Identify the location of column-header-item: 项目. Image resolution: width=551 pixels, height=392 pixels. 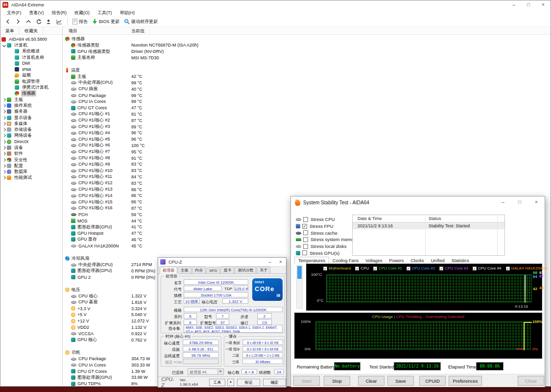
(73, 31).